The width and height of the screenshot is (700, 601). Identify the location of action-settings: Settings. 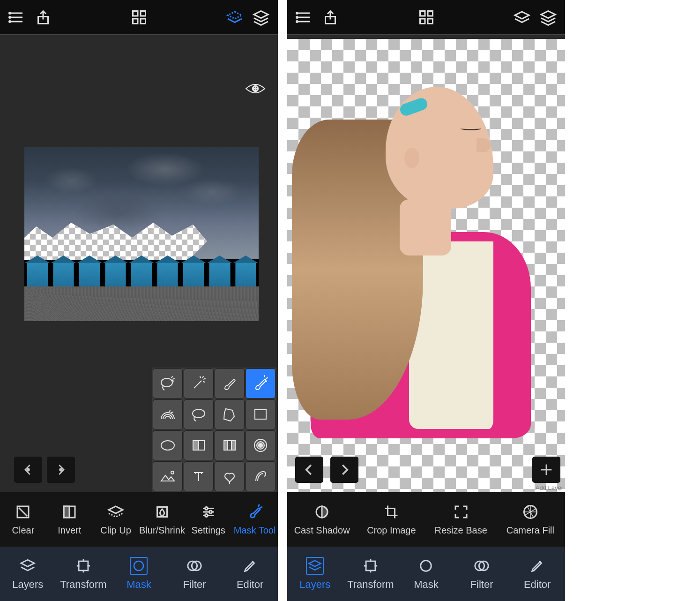
(208, 519).